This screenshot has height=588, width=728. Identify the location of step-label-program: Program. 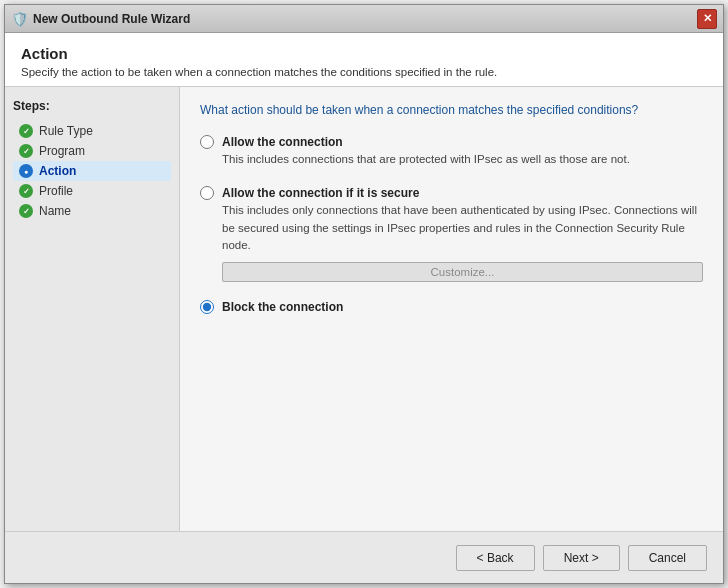
(62, 151).